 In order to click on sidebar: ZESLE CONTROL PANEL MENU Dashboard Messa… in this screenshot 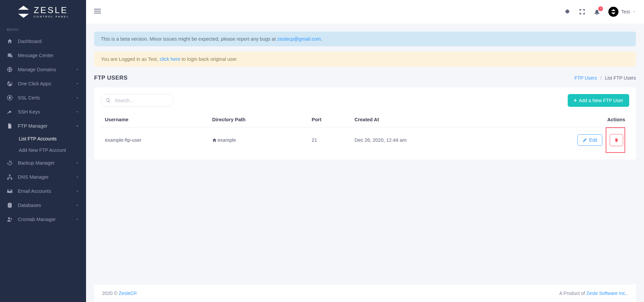, I will do `click(43, 151)`.